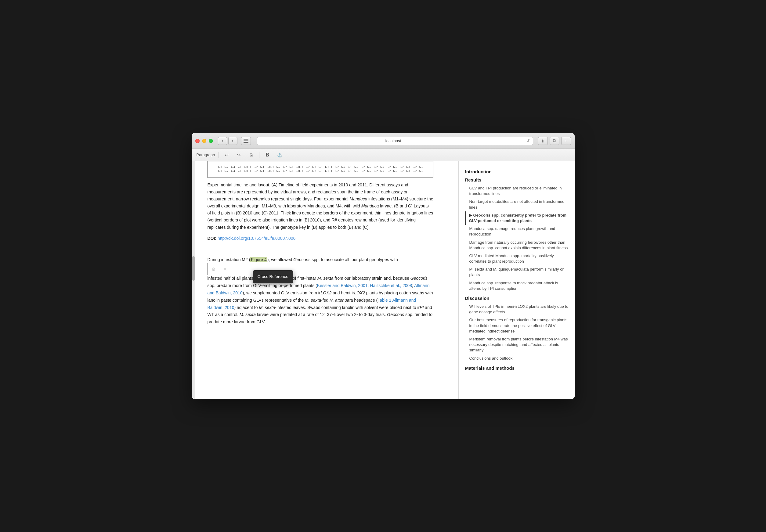 The image size is (766, 532). Describe the element at coordinates (359, 199) in the screenshot. I see `caption-italic-manduca: Manduca` at that location.